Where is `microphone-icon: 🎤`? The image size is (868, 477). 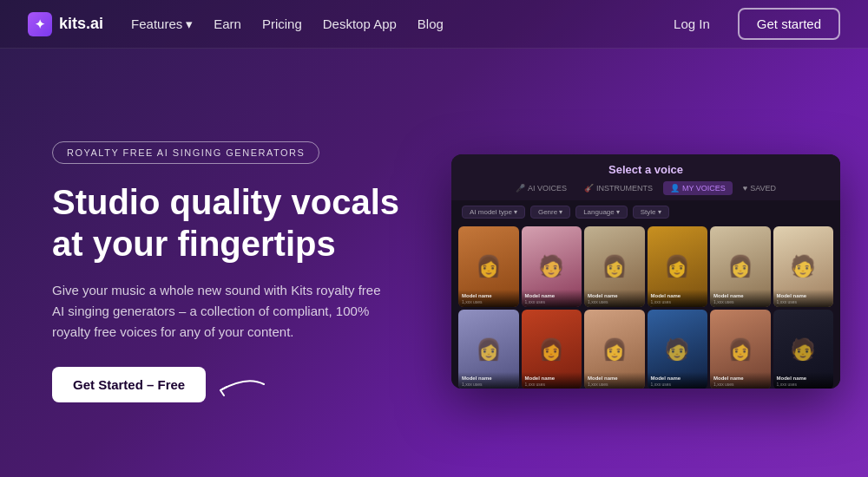 microphone-icon: 🎤 is located at coordinates (521, 188).